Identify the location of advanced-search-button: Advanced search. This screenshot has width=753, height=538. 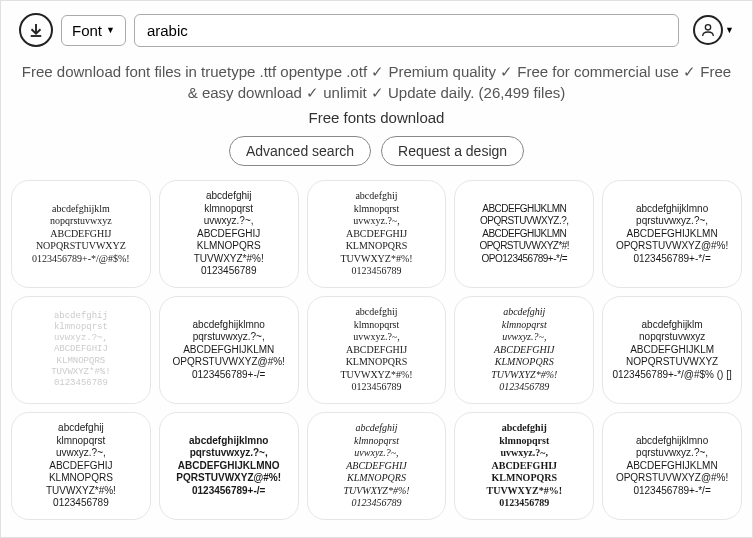
(300, 151).